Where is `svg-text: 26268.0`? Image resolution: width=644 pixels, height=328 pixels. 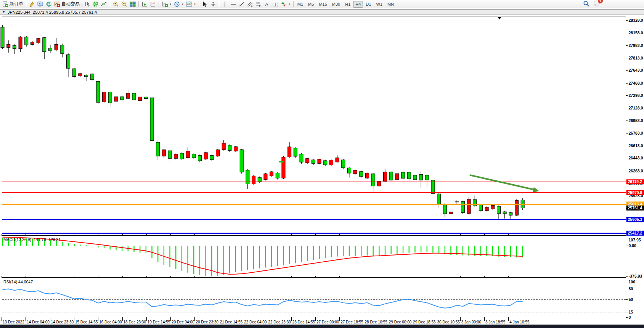
svg-text: 26268.0 is located at coordinates (636, 171).